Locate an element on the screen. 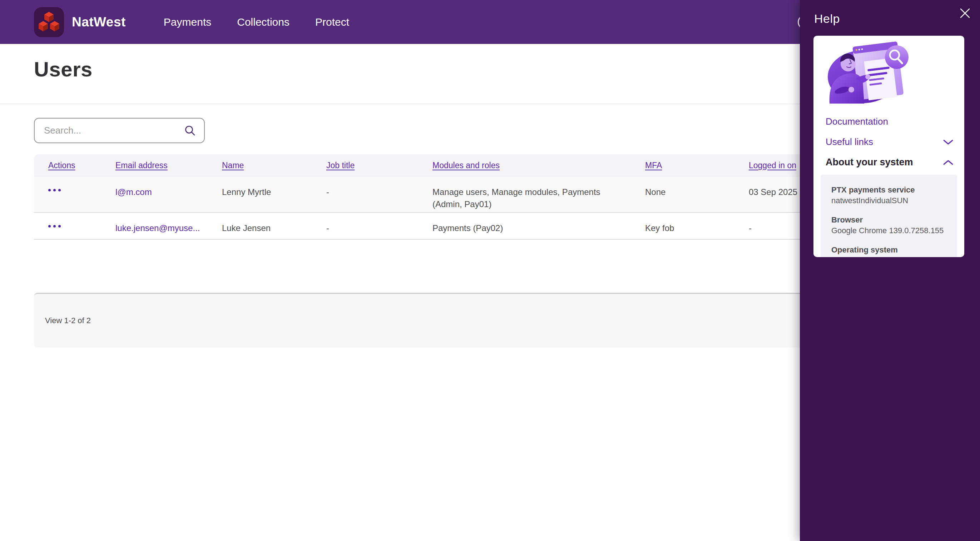  column-header-mfa: MFA is located at coordinates (654, 165).